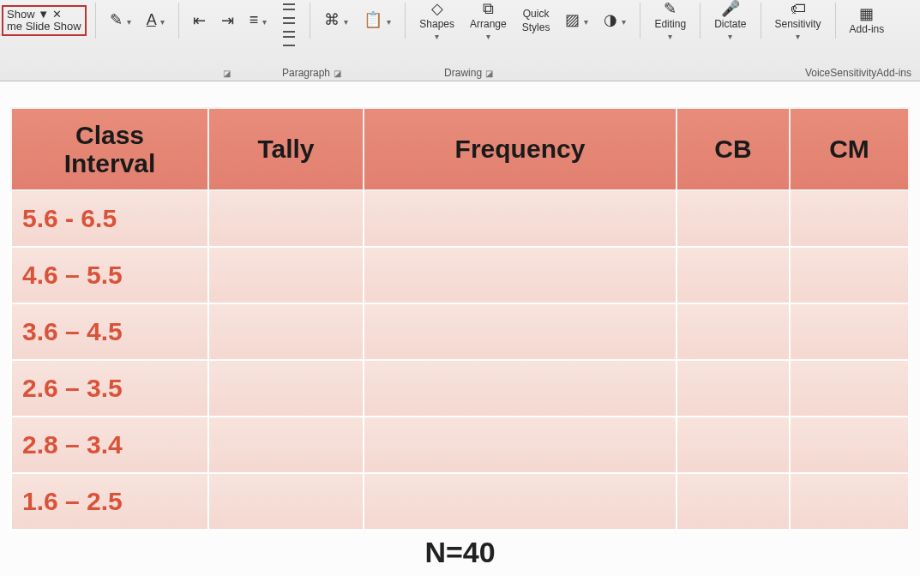 This screenshot has height=588, width=920. Describe the element at coordinates (460, 41) in the screenshot. I see `ribbon: Show ▼ ✕ me Slide Show ✎ ▾ A ▾ ⇤ ⇥ ≡ ▾ ⌘…` at that location.